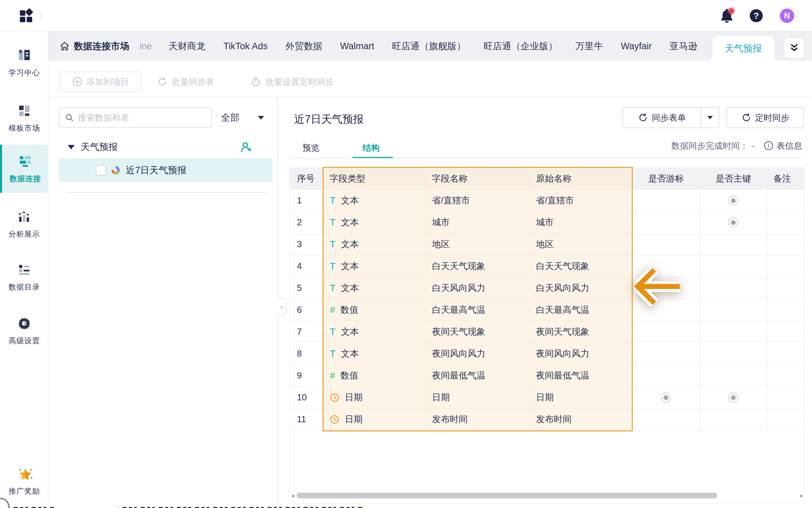 Image resolution: width=812 pixels, height=508 pixels. What do you see at coordinates (547, 288) in the screenshot?
I see `table-row: 5 T # 文本 白天风向风力 白天风向风力` at bounding box center [547, 288].